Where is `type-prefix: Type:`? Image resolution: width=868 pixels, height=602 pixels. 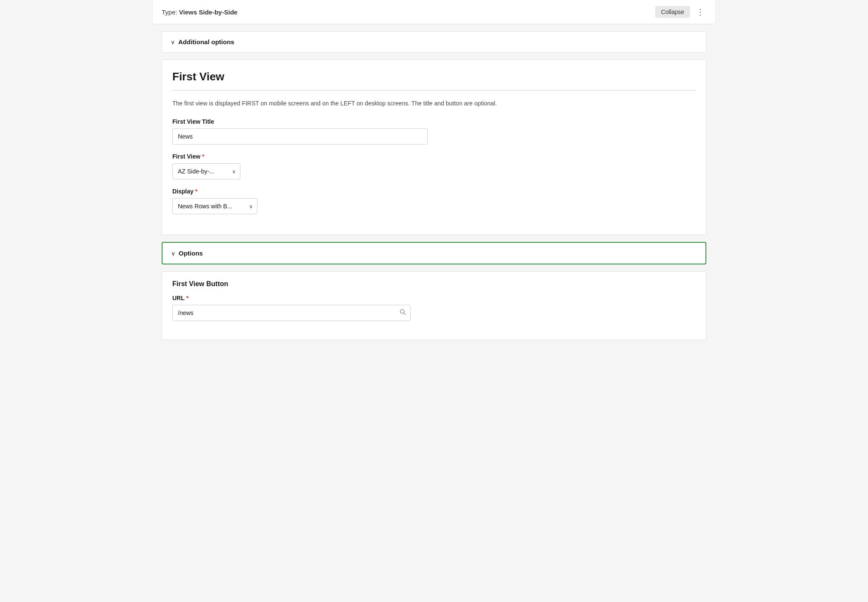
type-prefix: Type: is located at coordinates (169, 12).